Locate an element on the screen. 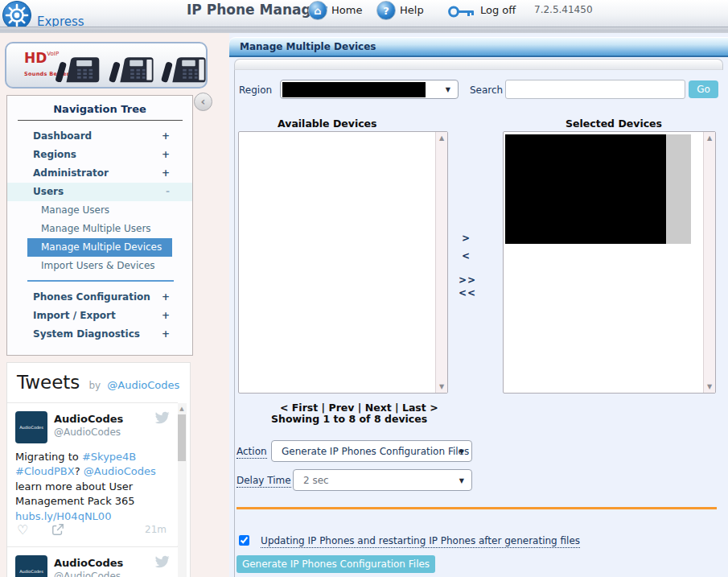 The width and height of the screenshot is (728, 577). sidebar-item-manage-users: Manage Users is located at coordinates (100, 211).